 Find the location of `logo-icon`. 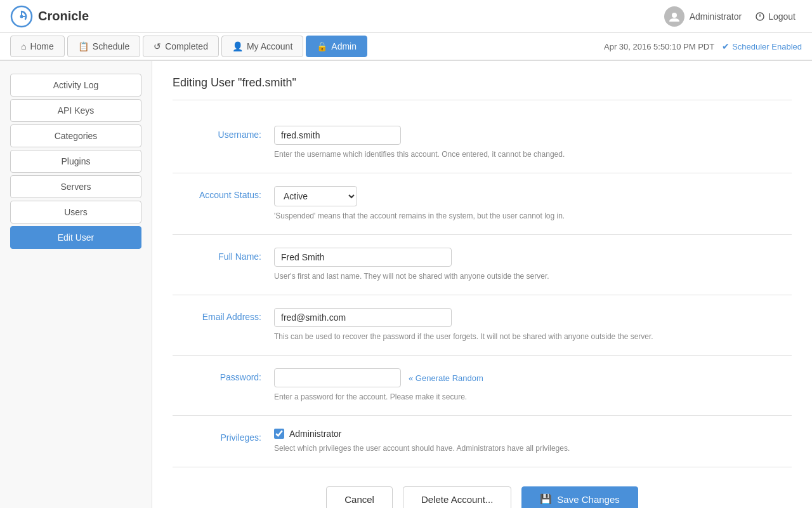

logo-icon is located at coordinates (22, 17).